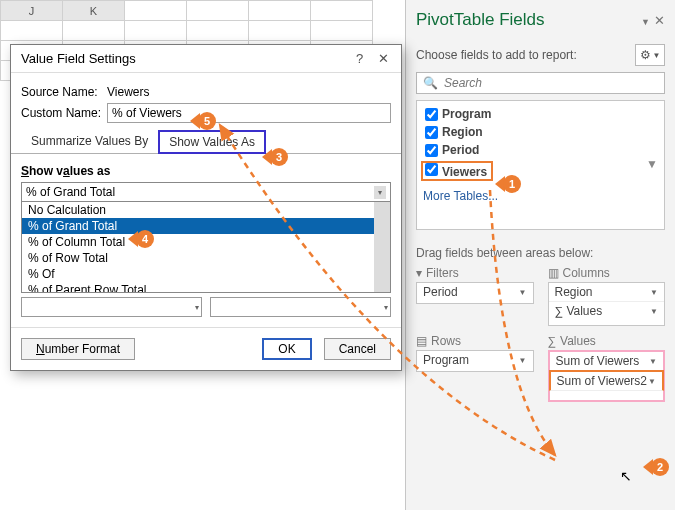 The width and height of the screenshot is (675, 510). I want to click on more-tables-link: More Tables..., so click(540, 196).